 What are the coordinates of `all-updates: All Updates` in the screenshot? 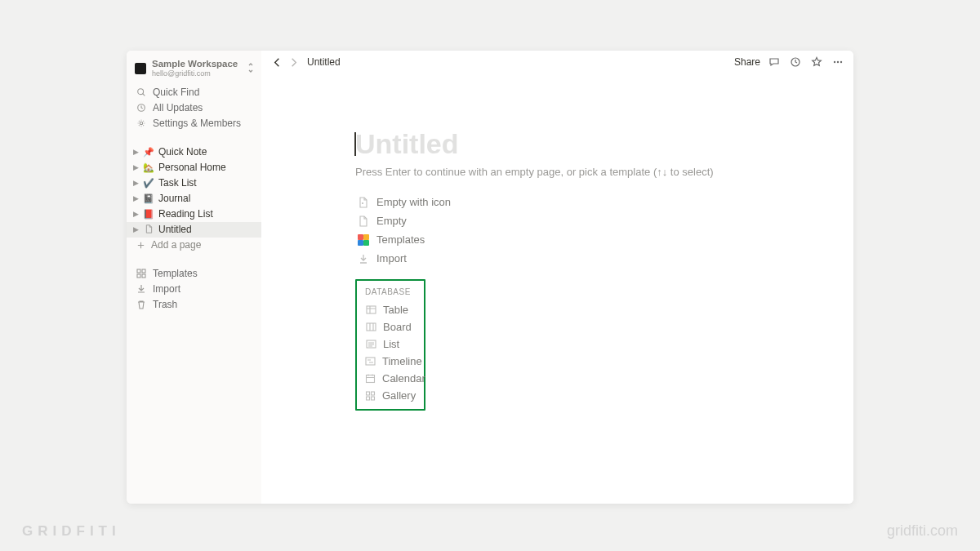 It's located at (194, 108).